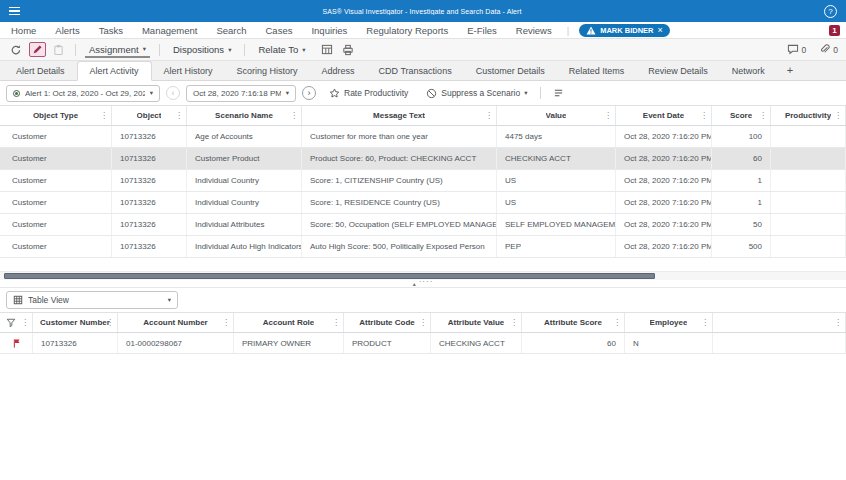  Describe the element at coordinates (423, 225) in the screenshot. I see `table-row: Customer10713326Individual AttributesSco…` at that location.